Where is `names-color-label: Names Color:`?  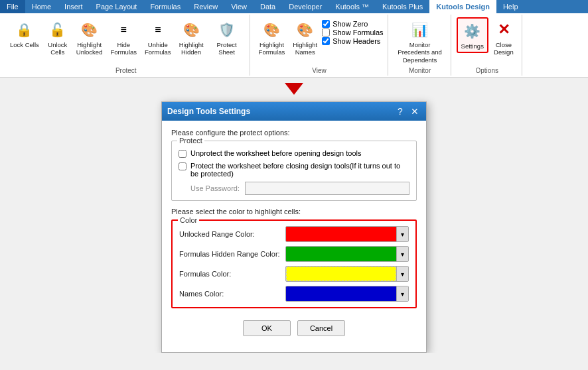 names-color-label: Names Color: is located at coordinates (232, 294).